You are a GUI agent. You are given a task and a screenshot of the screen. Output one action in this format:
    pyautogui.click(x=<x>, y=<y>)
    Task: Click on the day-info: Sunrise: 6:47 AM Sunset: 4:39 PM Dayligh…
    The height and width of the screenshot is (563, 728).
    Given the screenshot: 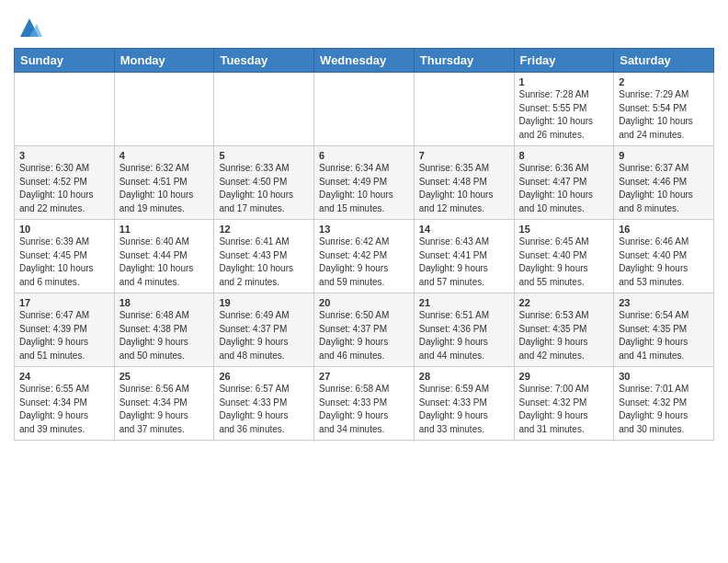 What is the action you would take?
    pyautogui.click(x=64, y=336)
    